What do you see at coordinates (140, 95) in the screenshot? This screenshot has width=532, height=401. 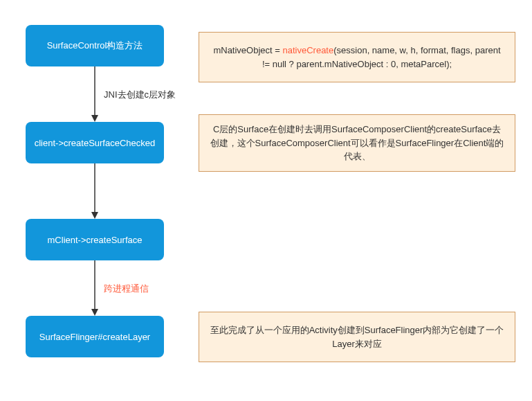 I see `edge-label-jni: JNI去创建c层对象` at bounding box center [140, 95].